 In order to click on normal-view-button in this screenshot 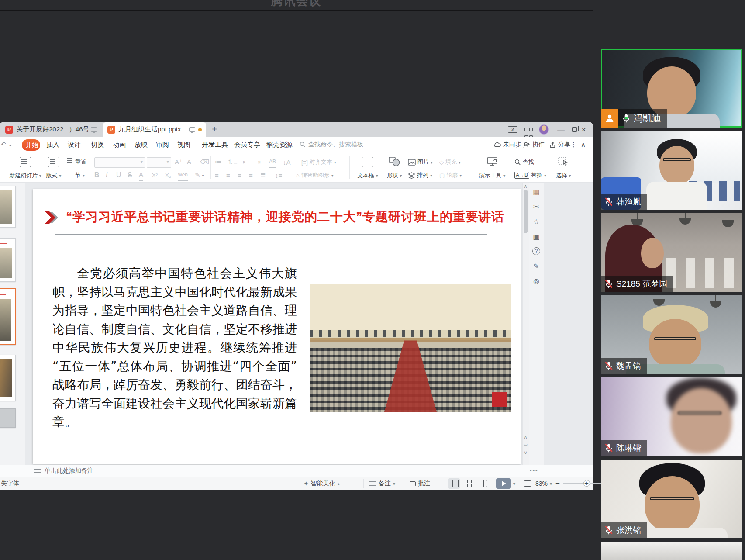, I will do `click(454, 484)`.